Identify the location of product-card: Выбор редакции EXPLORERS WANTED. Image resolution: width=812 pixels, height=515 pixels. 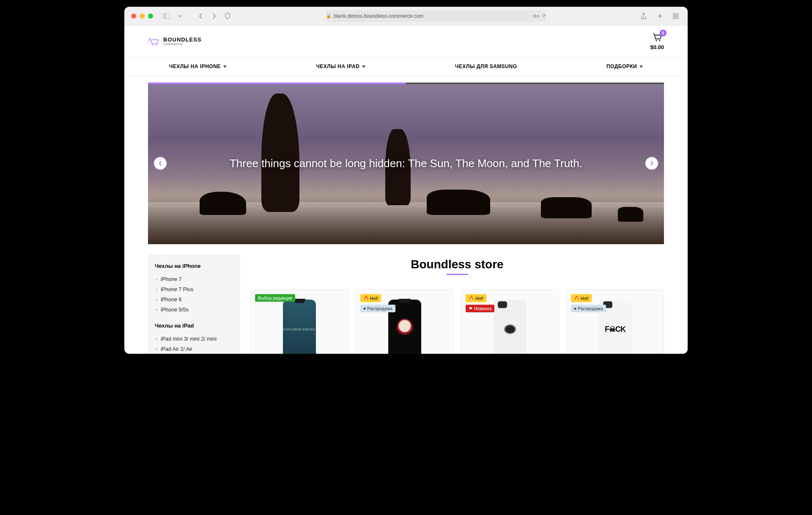
(299, 322).